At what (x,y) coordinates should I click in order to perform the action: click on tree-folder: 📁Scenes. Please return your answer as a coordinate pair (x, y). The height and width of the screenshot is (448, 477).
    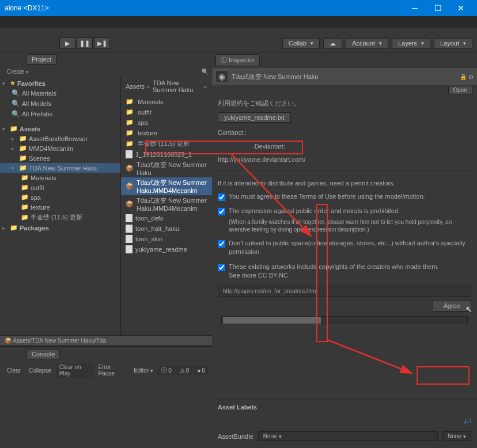
    Looking at the image, I should click on (60, 158).